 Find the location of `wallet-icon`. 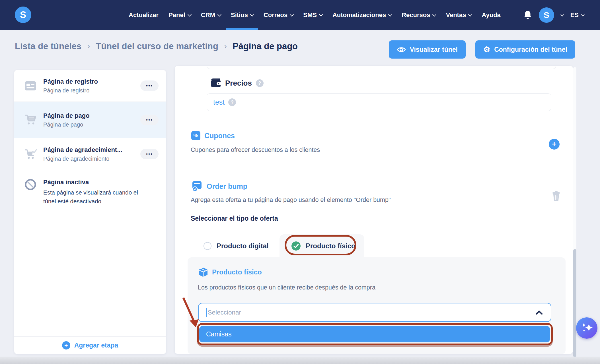

wallet-icon is located at coordinates (216, 83).